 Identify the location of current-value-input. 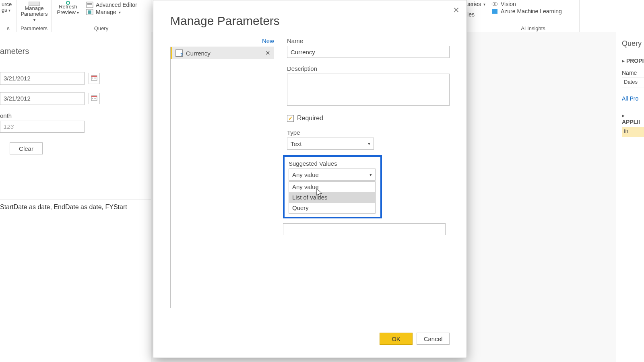
(364, 229).